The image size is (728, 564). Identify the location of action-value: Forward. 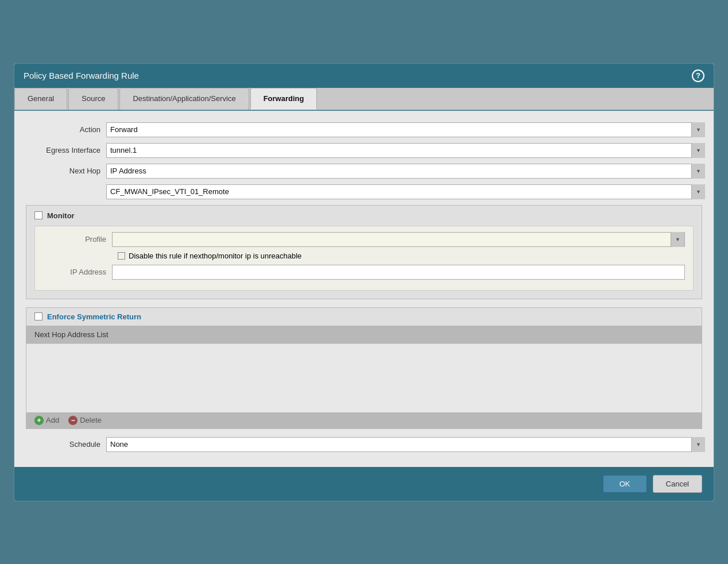
(401, 130).